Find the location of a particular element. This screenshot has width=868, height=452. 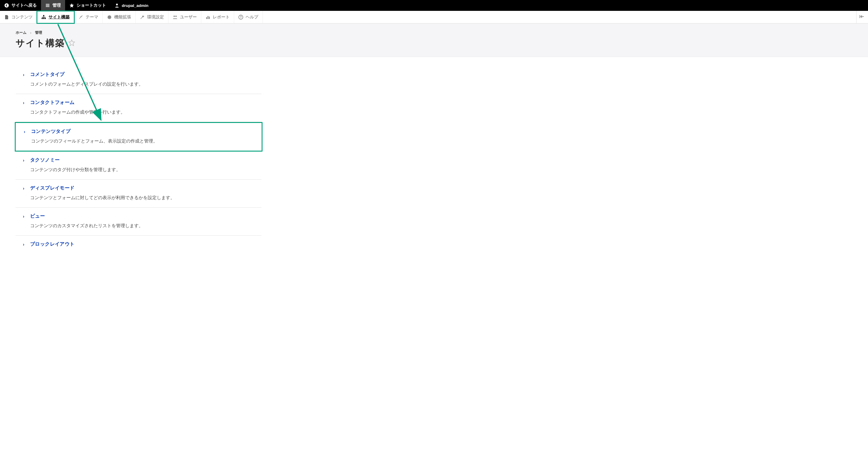

list-item-taxonomy: ›タクソノミー コンテンツのタグ付けや分類を管理します。 is located at coordinates (139, 166).